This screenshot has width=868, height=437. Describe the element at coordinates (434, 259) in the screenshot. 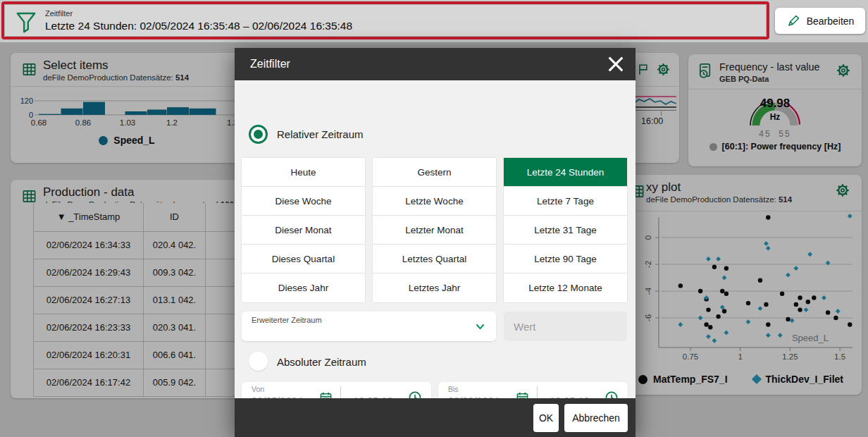

I see `quick-select-button: Letztes Quartal` at that location.